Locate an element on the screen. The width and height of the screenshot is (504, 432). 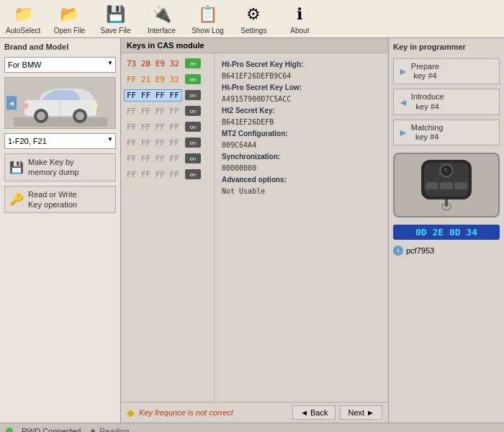
connection-status-dot is located at coordinates (9, 431).